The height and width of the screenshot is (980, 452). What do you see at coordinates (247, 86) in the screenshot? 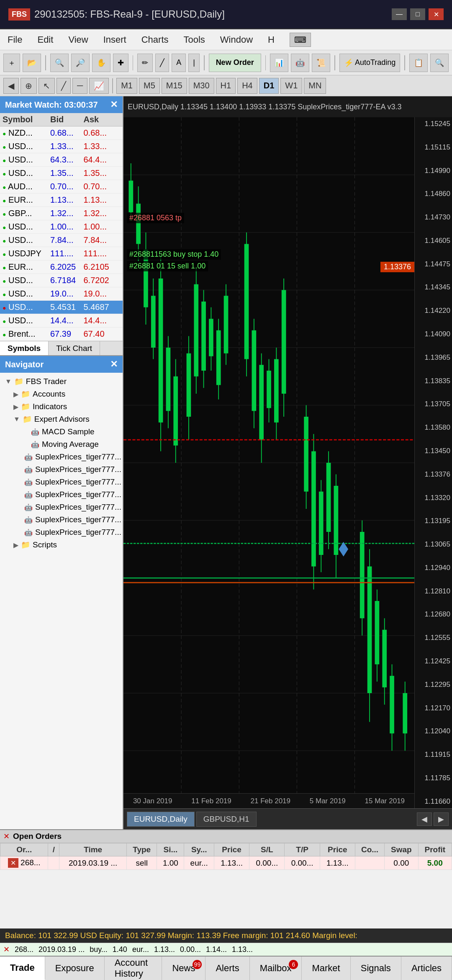
I see `tf-h4: H4` at bounding box center [247, 86].